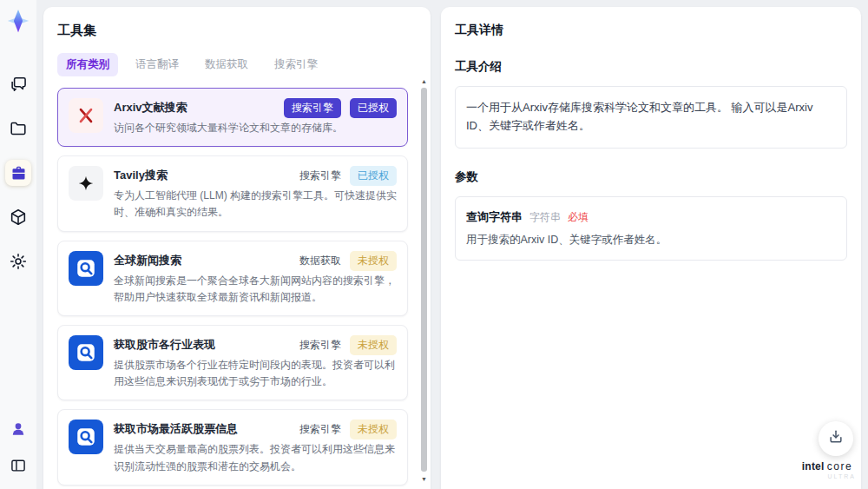  Describe the element at coordinates (227, 64) in the screenshot. I see `tab-data-fetching: 数据获取` at that location.